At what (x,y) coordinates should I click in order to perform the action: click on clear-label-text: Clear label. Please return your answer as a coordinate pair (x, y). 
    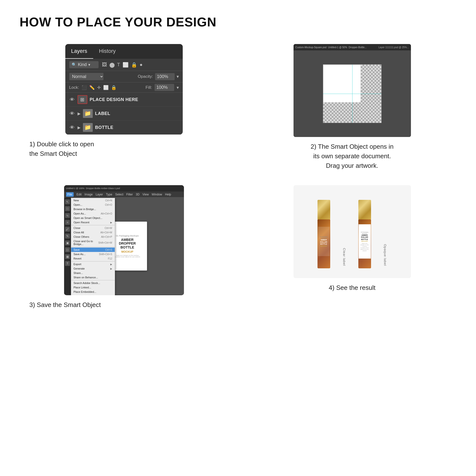
    Looking at the image, I should click on (344, 257).